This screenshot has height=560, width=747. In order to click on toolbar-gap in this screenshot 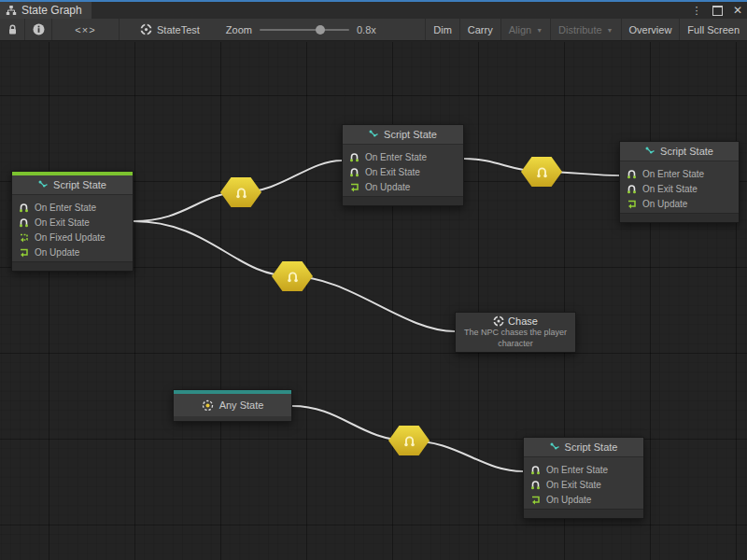, I will do `click(126, 30)`.